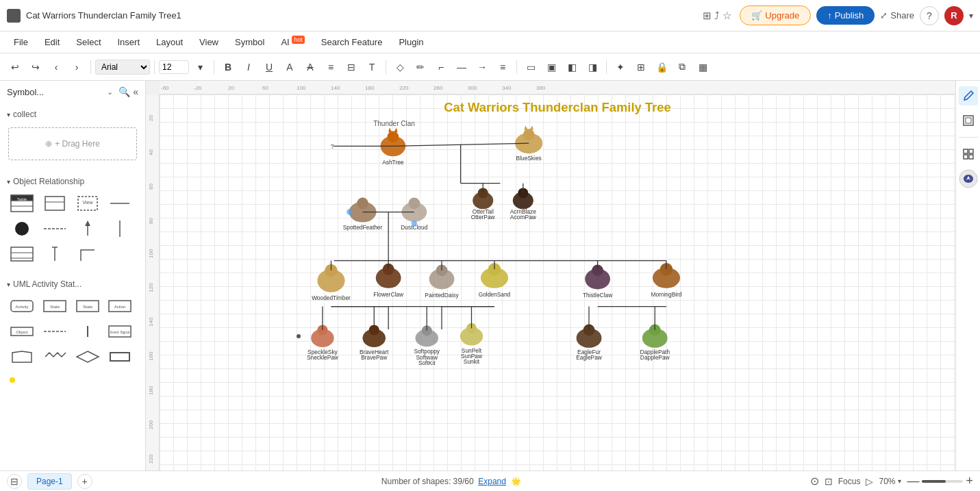 This screenshot has height=491, width=980. What do you see at coordinates (310, 67) in the screenshot?
I see `font-strike-button: A` at bounding box center [310, 67].